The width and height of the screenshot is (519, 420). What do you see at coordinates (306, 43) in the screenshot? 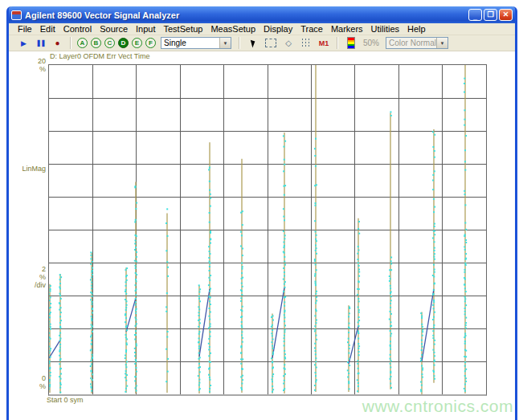
I see `band-lines-button` at bounding box center [306, 43].